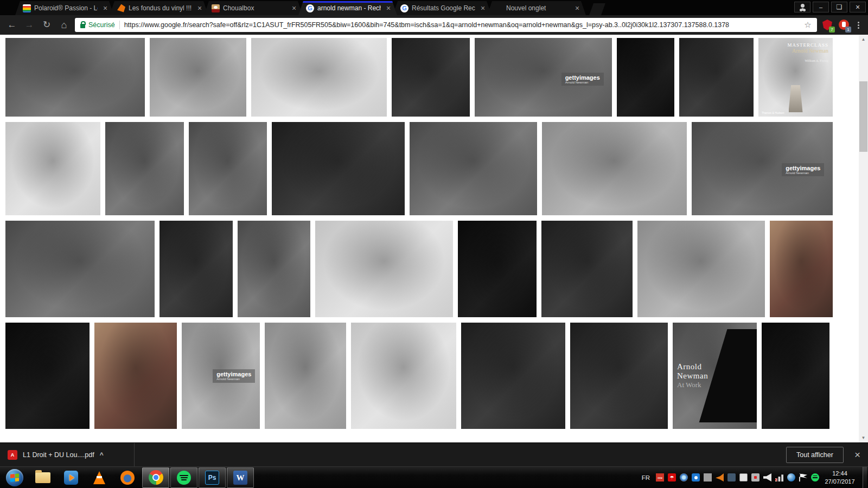 The width and height of the screenshot is (868, 488). I want to click on image-result-young-man-glasses-hand-on-chin, so click(587, 269).